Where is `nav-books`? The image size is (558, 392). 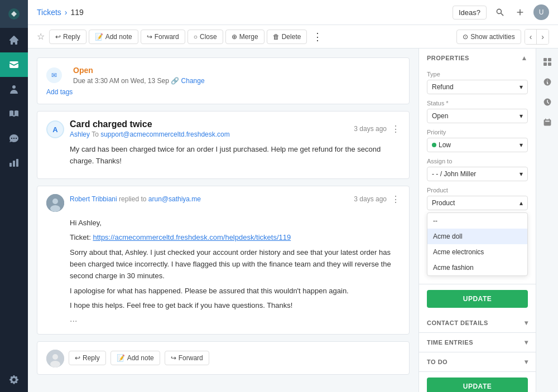 nav-books is located at coordinates (14, 114).